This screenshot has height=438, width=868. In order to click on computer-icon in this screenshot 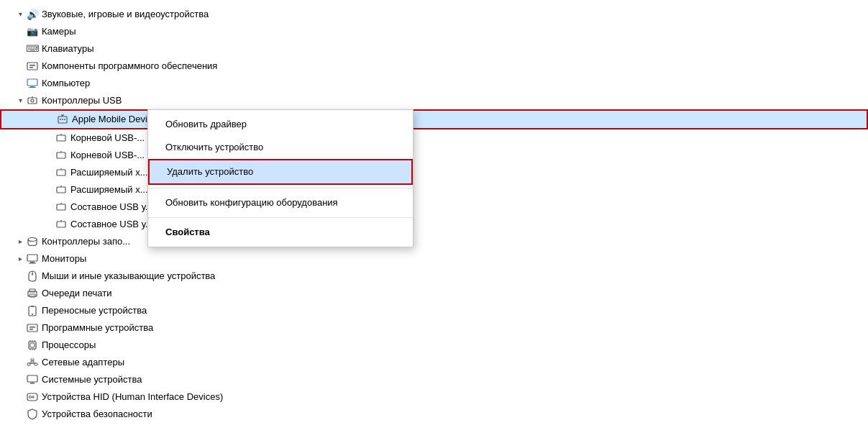, I will do `click(32, 83)`.